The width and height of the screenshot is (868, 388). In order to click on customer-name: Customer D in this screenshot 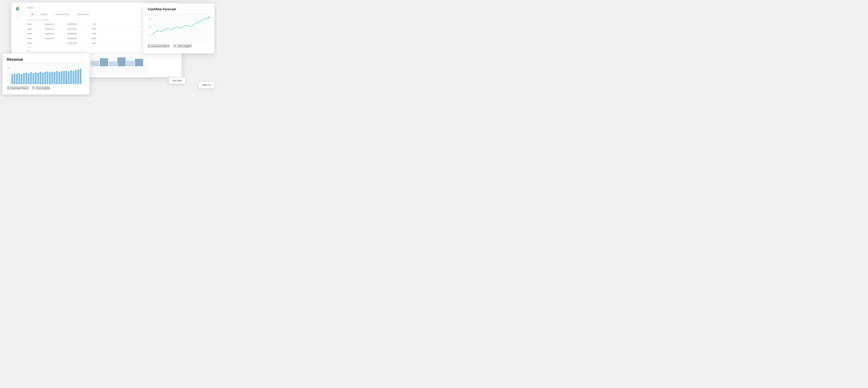, I will do `click(51, 38)`.